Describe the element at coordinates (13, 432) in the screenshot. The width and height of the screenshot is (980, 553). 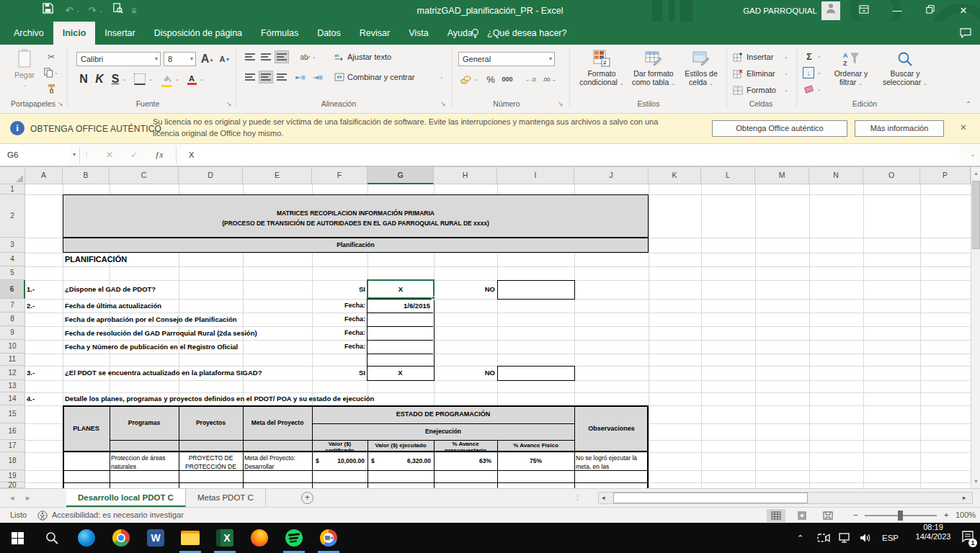
I see `row-header-16: 16` at that location.